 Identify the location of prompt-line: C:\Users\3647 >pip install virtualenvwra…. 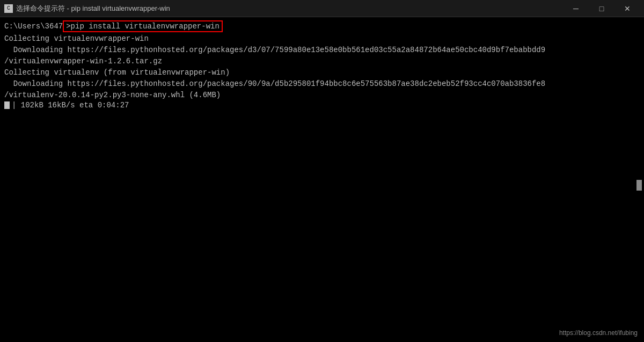
(322, 26).